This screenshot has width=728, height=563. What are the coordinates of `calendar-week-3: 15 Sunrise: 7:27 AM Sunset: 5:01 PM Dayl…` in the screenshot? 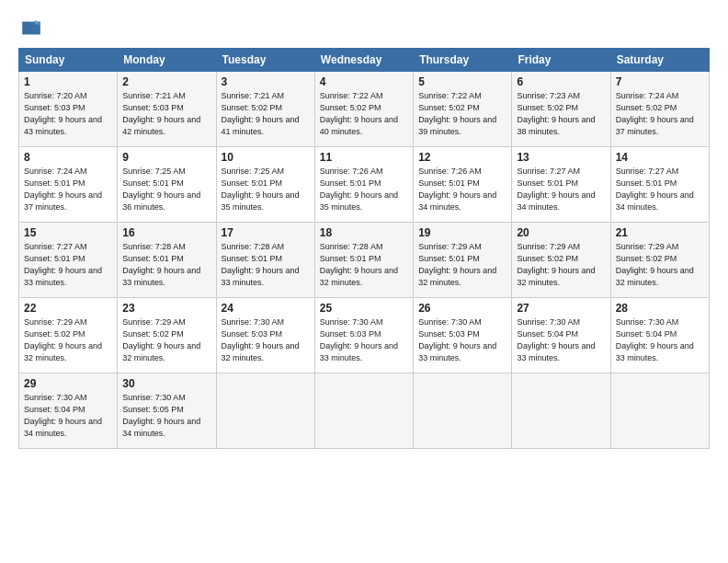 It's located at (364, 260).